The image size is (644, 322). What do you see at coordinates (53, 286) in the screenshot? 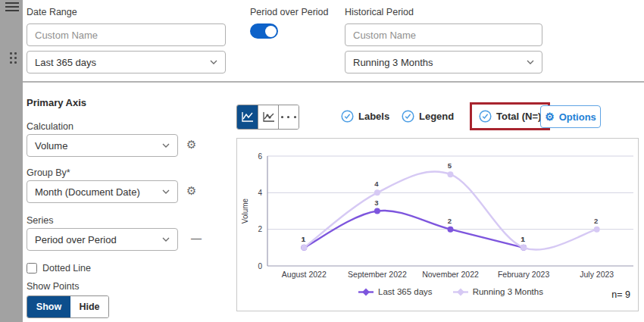
I see `show-points-label: Show Points` at bounding box center [53, 286].